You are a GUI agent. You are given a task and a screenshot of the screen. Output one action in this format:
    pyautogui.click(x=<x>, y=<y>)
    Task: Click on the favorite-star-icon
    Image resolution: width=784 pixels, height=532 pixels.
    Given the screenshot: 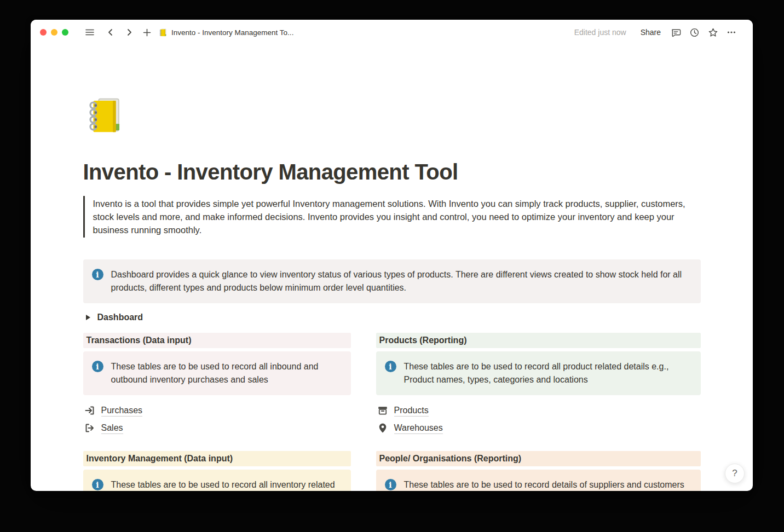 What is the action you would take?
    pyautogui.click(x=713, y=32)
    